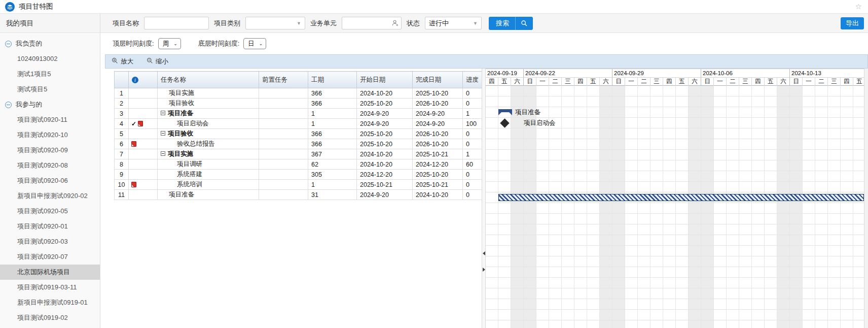  I want to click on col-duration: 工期, so click(333, 80).